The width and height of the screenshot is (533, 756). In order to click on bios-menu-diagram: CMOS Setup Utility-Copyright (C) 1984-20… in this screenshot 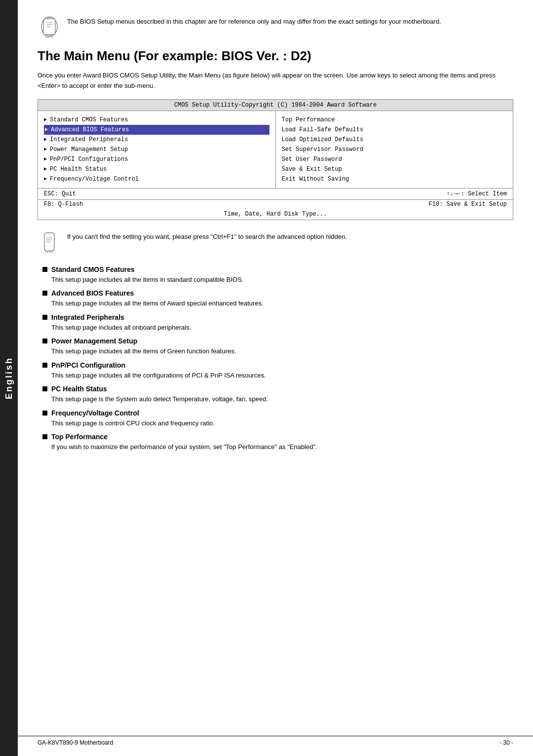, I will do `click(275, 160)`.